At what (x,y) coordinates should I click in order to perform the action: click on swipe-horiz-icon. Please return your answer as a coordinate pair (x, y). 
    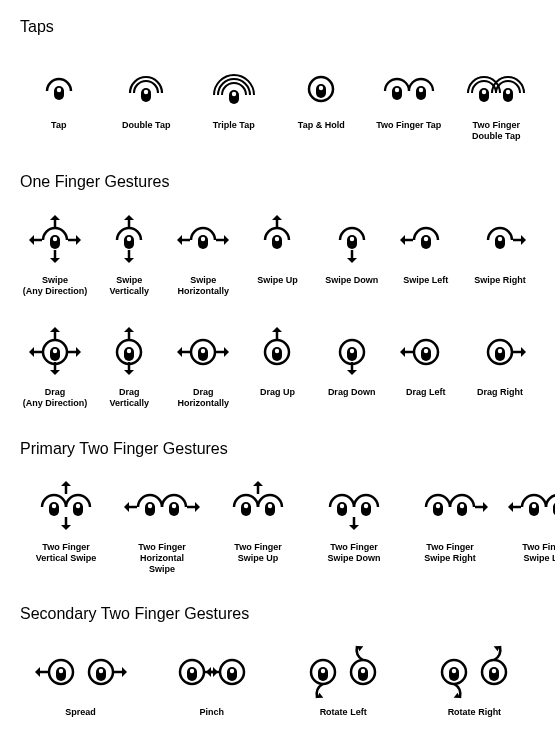
    Looking at the image, I should click on (203, 240).